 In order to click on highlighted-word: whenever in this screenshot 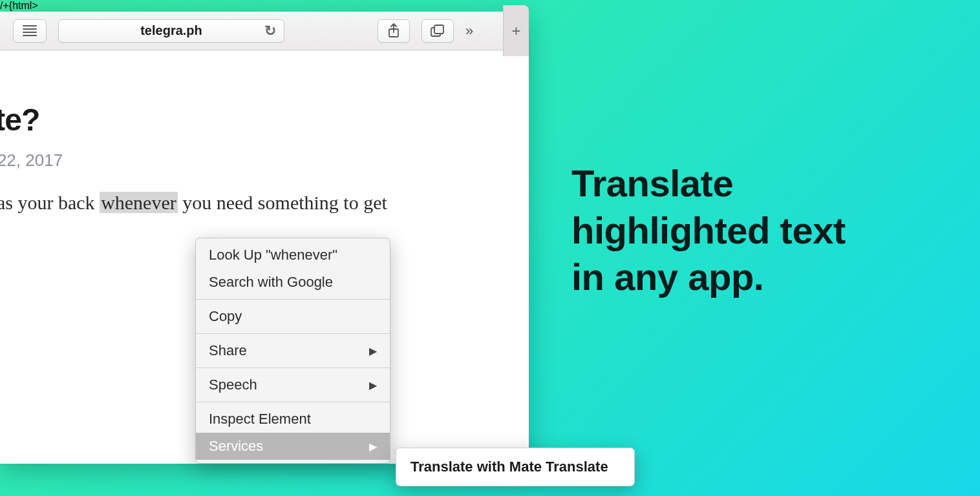, I will do `click(138, 203)`.